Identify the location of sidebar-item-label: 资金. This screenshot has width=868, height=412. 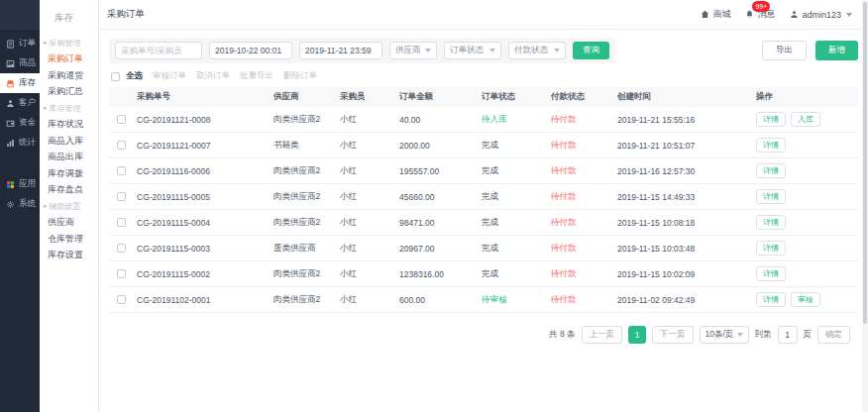
(28, 123).